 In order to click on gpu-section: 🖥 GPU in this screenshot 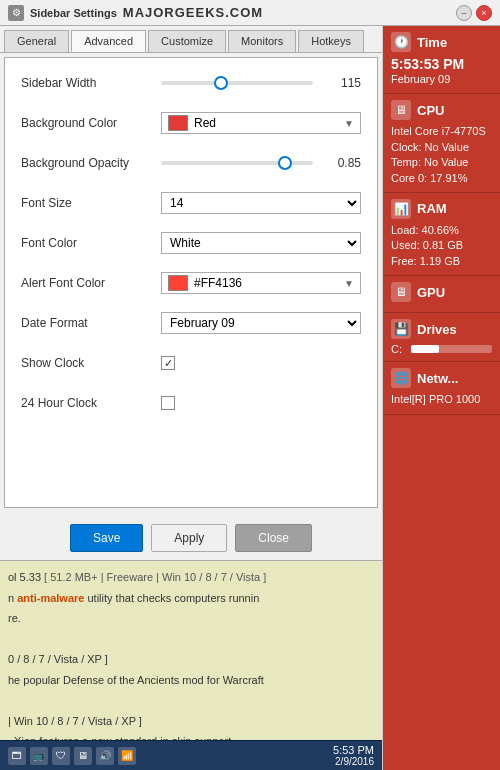, I will do `click(442, 294)`.